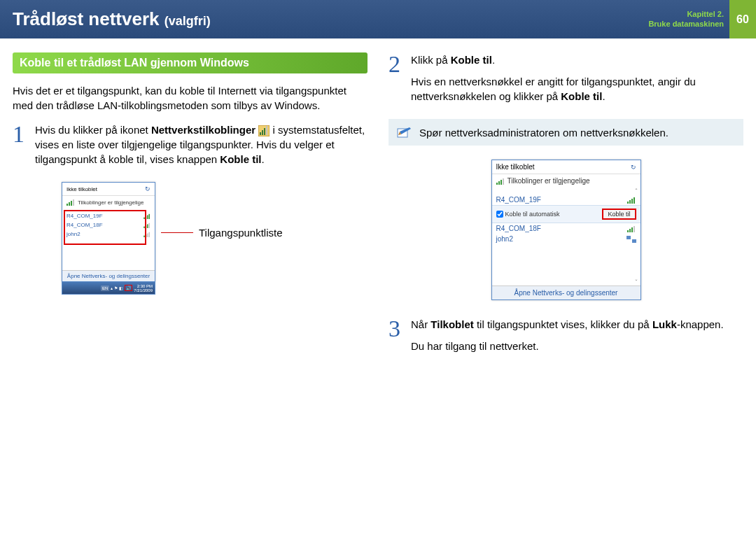 The width and height of the screenshot is (756, 536). I want to click on ap2-item-2: R4_COM_18F, so click(566, 228).